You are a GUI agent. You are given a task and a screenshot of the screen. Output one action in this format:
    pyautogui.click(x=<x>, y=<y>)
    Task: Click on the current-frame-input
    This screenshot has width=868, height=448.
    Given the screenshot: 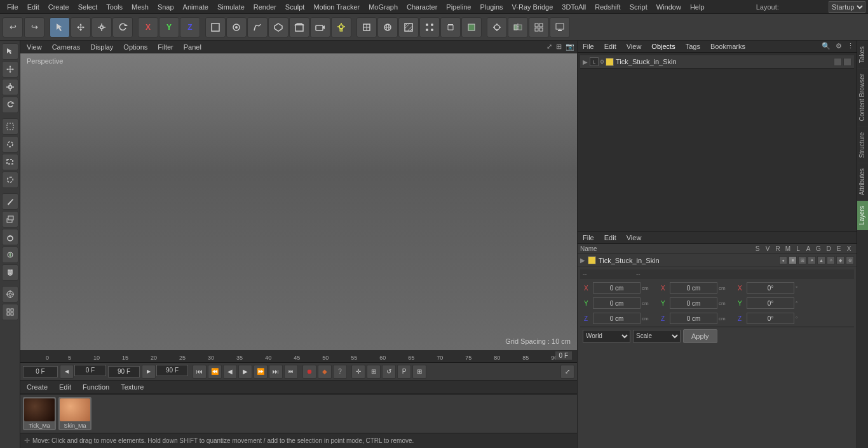 What is the action you would take?
    pyautogui.click(x=41, y=372)
    